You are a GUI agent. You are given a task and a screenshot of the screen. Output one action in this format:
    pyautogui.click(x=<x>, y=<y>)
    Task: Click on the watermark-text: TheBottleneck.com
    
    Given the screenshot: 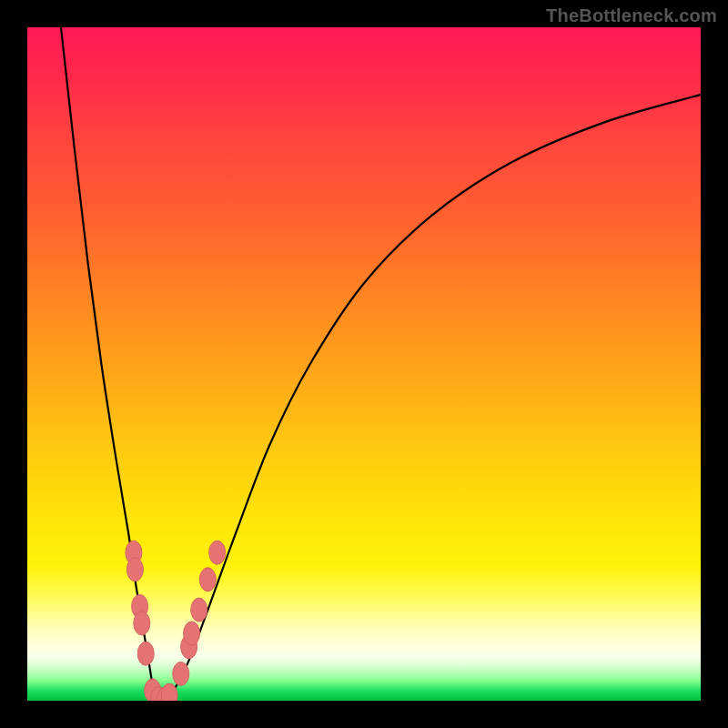 What is the action you would take?
    pyautogui.click(x=632, y=16)
    